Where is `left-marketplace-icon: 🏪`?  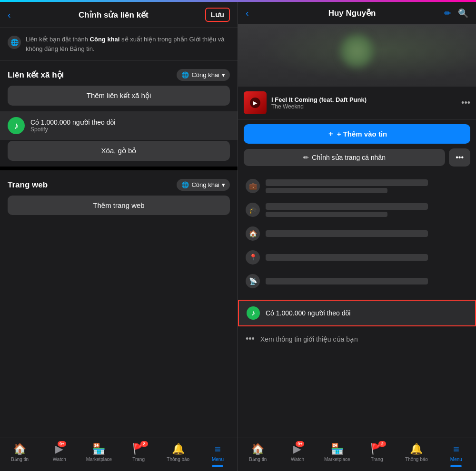
left-marketplace-icon: 🏪 is located at coordinates (99, 449).